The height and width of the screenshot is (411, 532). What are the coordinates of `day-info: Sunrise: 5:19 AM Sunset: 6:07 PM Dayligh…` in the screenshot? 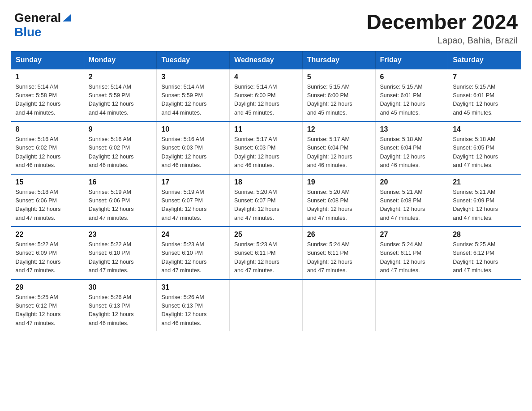 It's located at (193, 206).